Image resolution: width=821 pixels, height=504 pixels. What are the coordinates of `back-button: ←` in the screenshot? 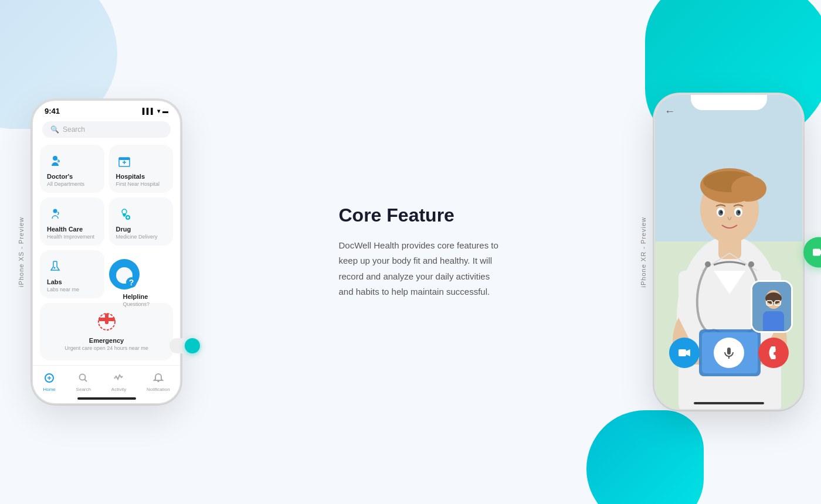 It's located at (670, 111).